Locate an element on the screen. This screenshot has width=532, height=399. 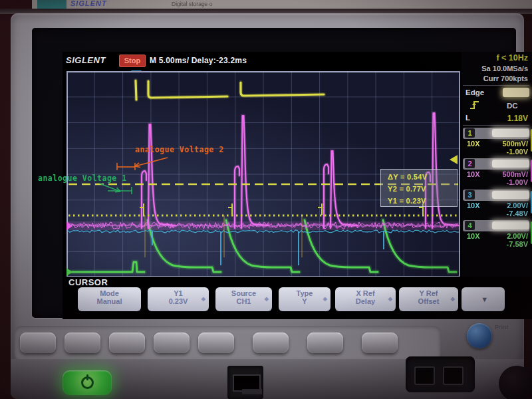
channel3-offset: -7.48V is located at coordinates (517, 213).